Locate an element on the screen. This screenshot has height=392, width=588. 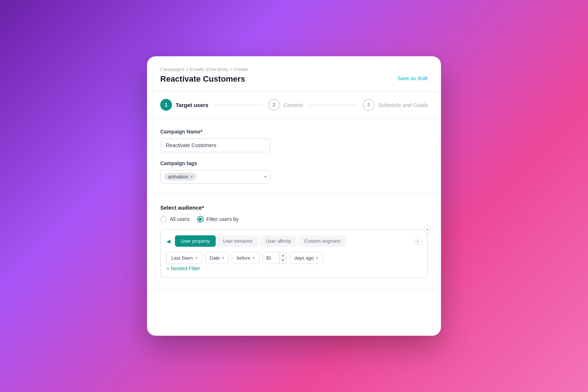
unit-select: days ago ▾ is located at coordinates (306, 258).